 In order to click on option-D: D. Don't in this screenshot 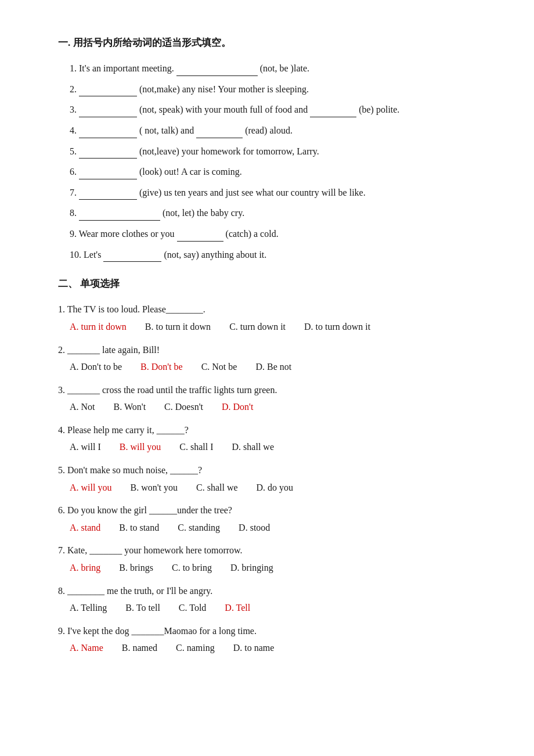, I will do `click(237, 407)`.